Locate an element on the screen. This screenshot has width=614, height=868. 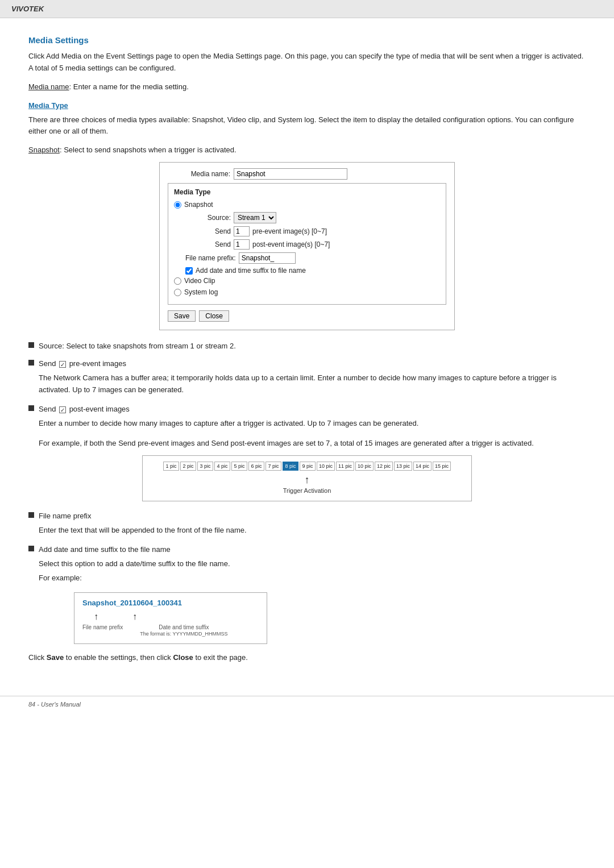
pic-cell-16: 15 pic is located at coordinates (442, 466).